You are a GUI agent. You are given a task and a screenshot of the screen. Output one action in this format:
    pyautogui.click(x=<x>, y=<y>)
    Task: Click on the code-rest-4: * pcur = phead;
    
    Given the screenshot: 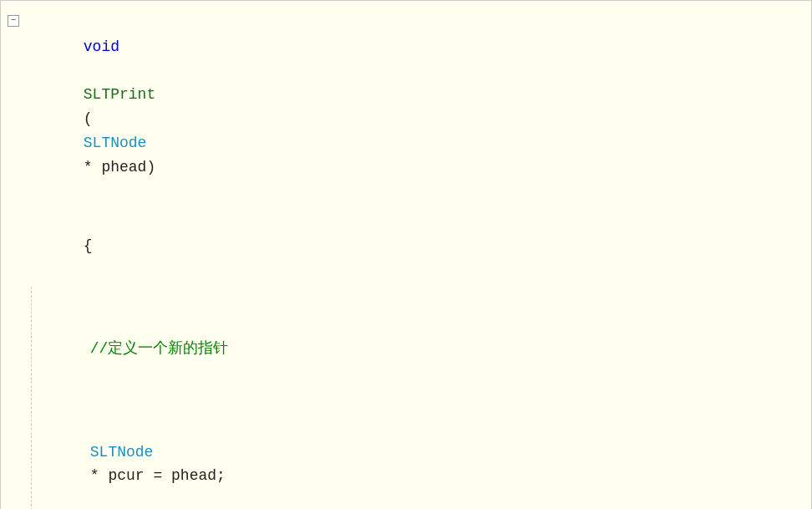 What is the action you would take?
    pyautogui.click(x=158, y=476)
    